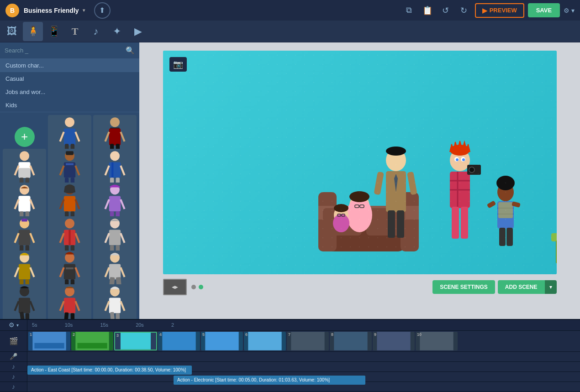 The image size is (580, 392). What do you see at coordinates (33, 31) in the screenshot?
I see `tool-character-button: 🧍` at bounding box center [33, 31].